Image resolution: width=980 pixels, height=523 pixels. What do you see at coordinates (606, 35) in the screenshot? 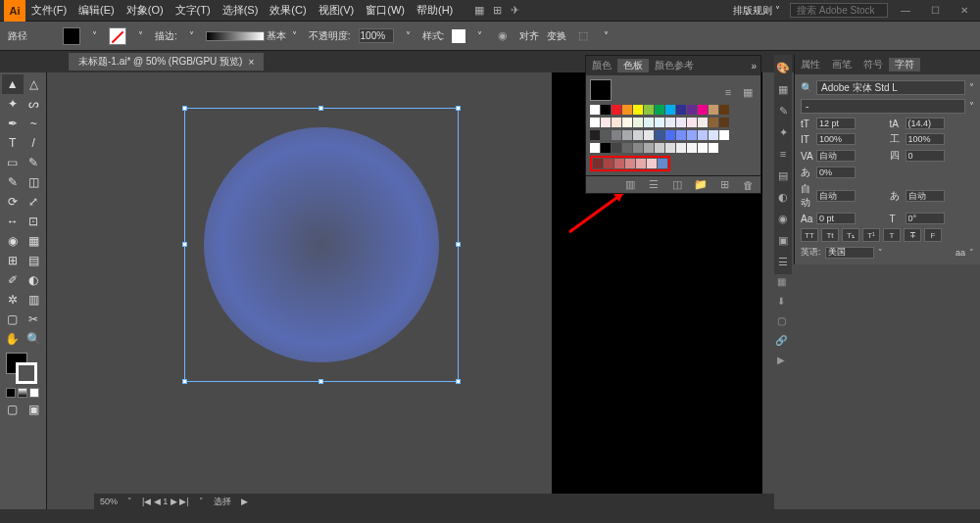
I see `more-dropdown: ˅` at bounding box center [606, 35].